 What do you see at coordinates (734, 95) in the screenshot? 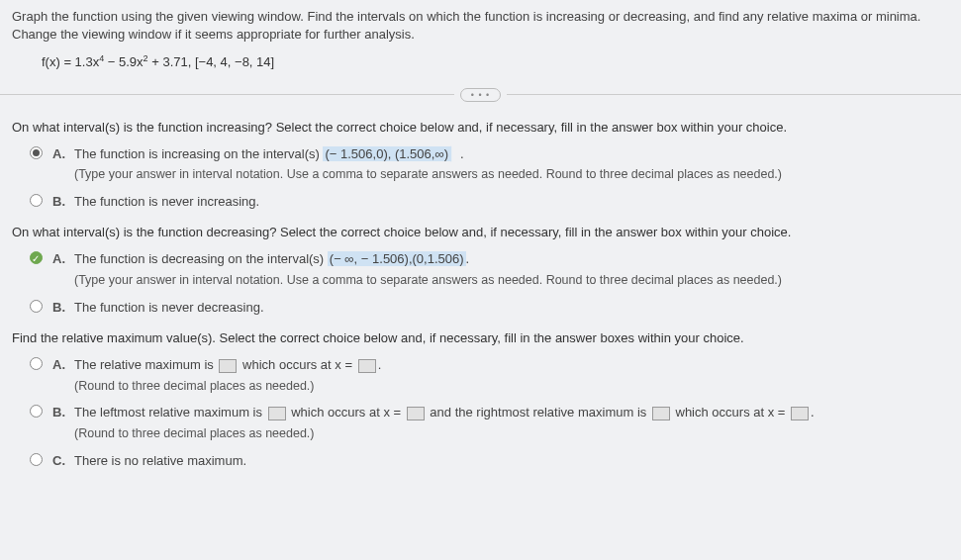
I see `rule-right` at bounding box center [734, 95].